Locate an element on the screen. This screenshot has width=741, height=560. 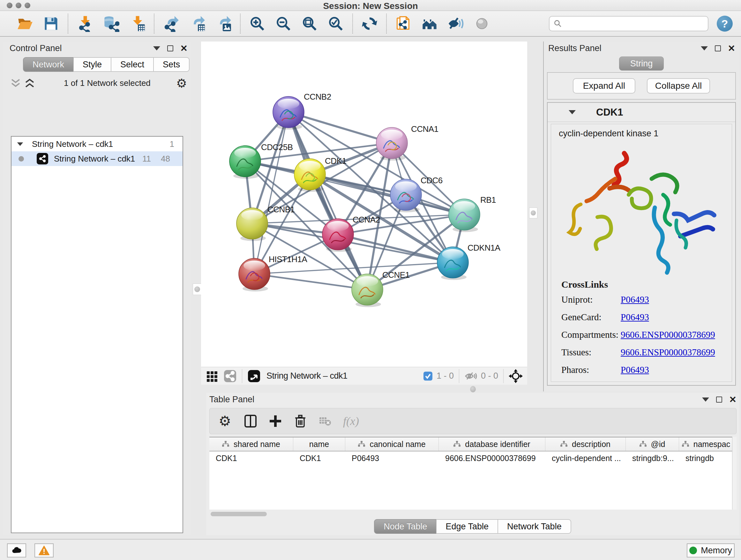
column-header-@id: @id is located at coordinates (653, 444).